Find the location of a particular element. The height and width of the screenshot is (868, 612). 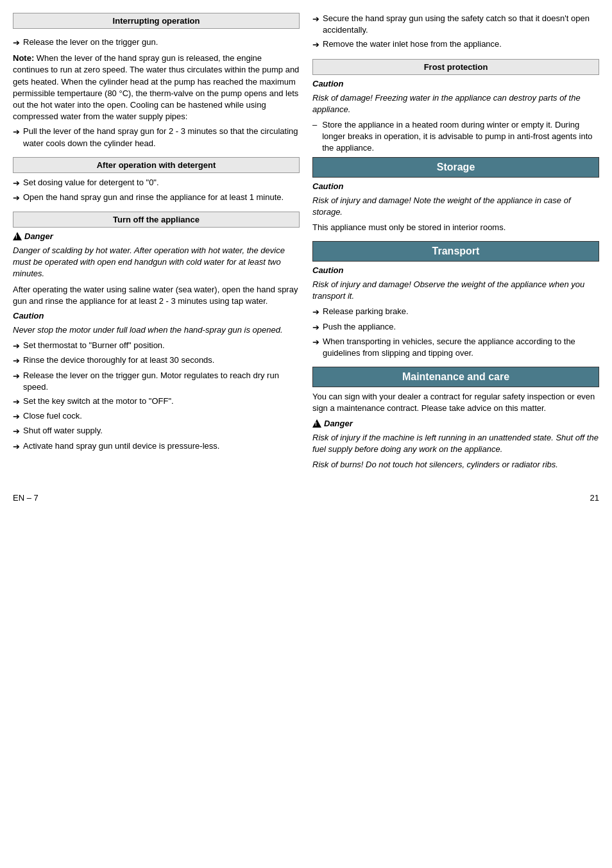

maintenance-para: You can sign with your dealer a contract… is located at coordinates (455, 403).